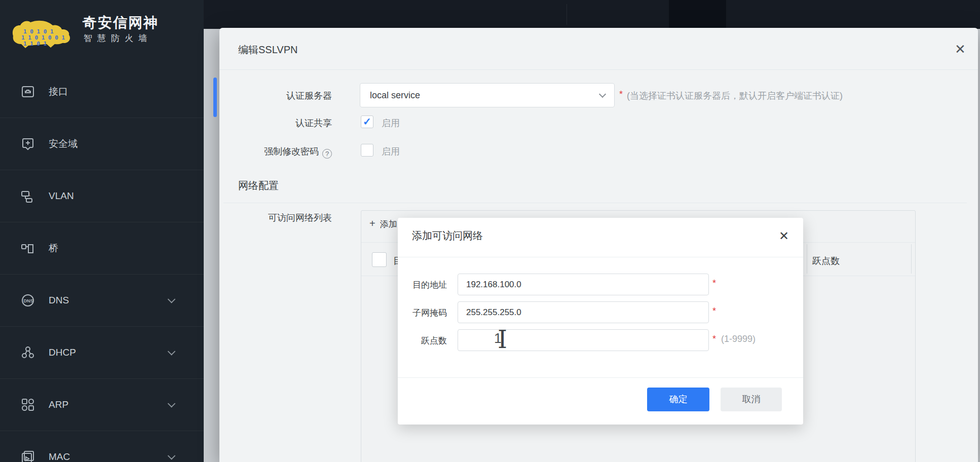  Describe the element at coordinates (379, 259) in the screenshot. I see `select-all-checkbox` at that location.